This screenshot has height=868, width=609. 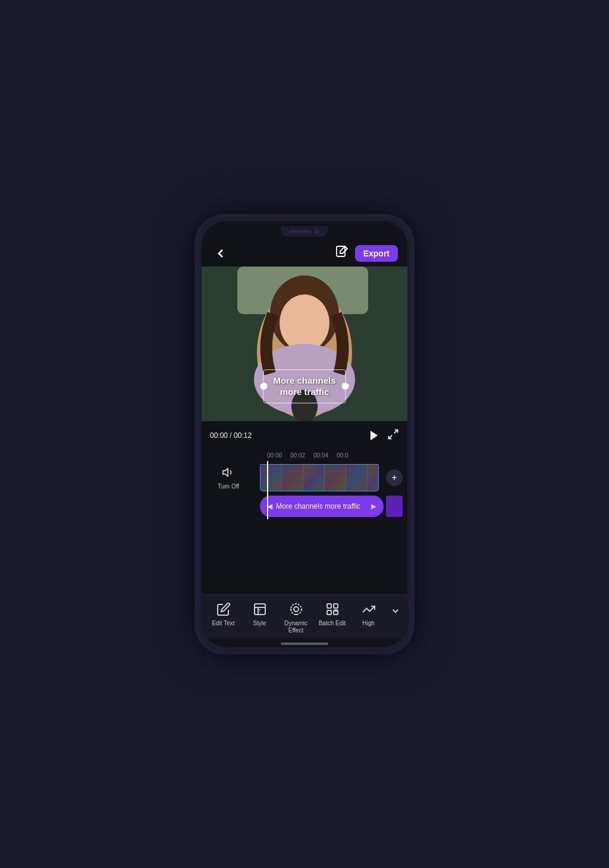 I want to click on handle-right, so click(x=346, y=386).